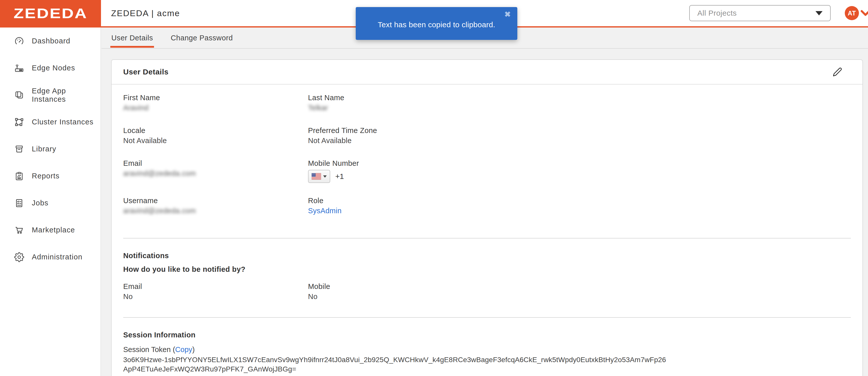  Describe the element at coordinates (580, 108) in the screenshot. I see `field-value: Telkar` at that location.